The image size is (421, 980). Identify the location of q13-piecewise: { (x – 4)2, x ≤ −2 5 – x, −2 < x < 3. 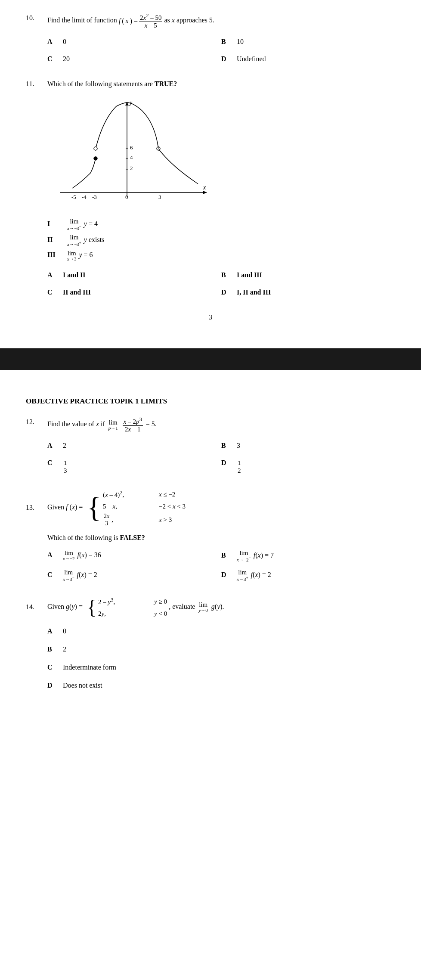
(136, 508).